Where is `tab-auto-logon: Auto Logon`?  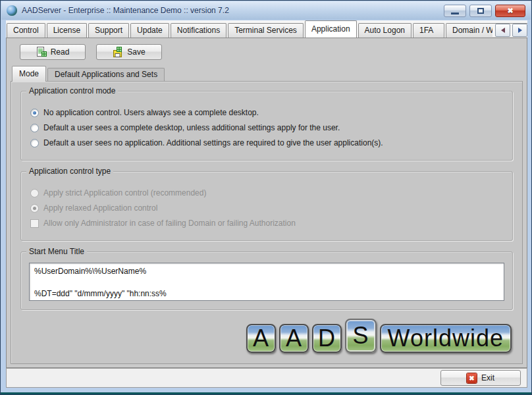
tab-auto-logon: Auto Logon is located at coordinates (385, 30).